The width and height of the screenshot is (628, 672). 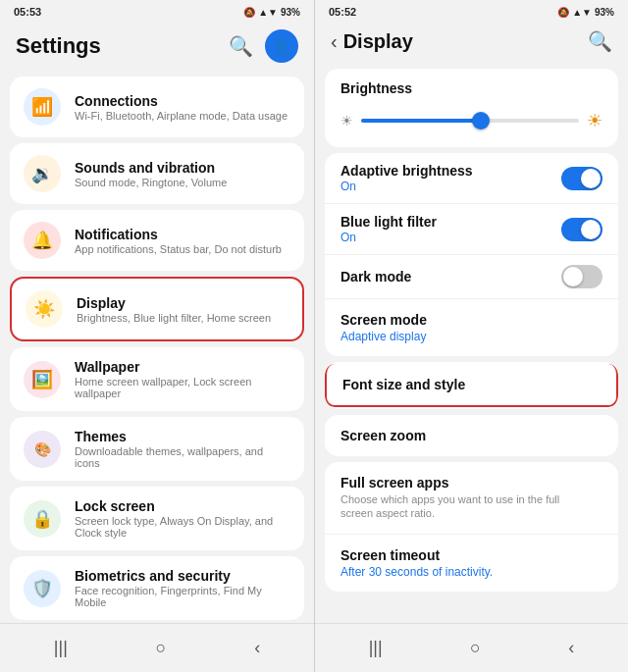 I want to click on screen-zoom-section: Screen zoom, so click(x=471, y=436).